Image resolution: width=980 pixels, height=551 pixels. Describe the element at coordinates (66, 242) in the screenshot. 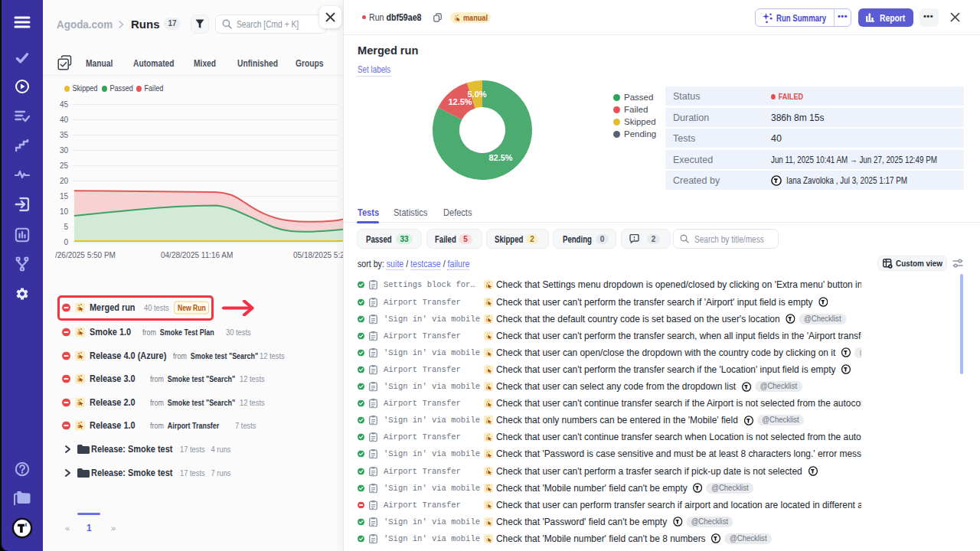

I see `svg-text: 0` at that location.